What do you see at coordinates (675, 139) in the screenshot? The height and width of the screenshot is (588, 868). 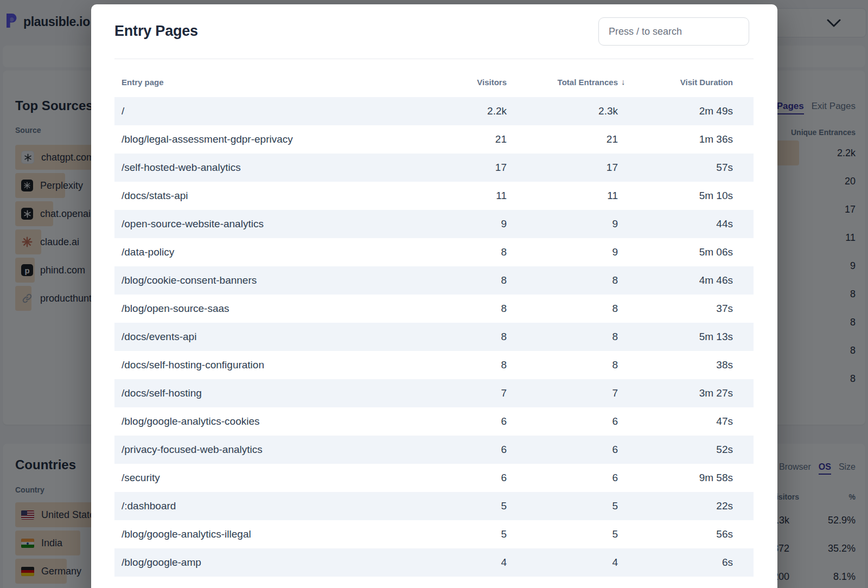 I see `visit-duration-value: 1m 36s` at bounding box center [675, 139].